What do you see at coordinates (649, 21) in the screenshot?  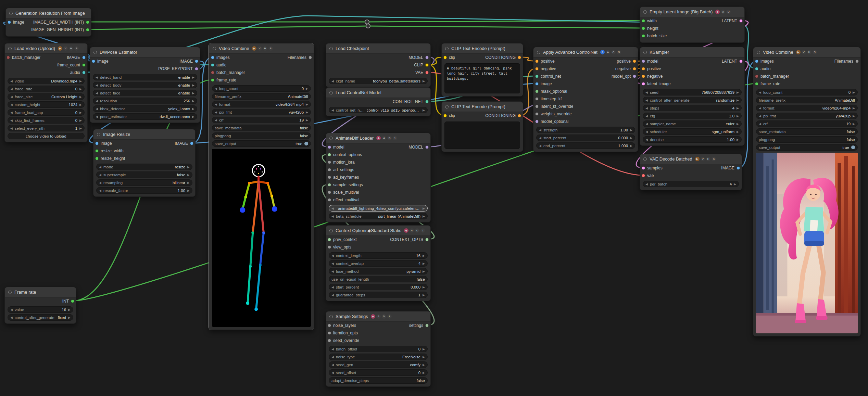 I see `input-slot: width` at bounding box center [649, 21].